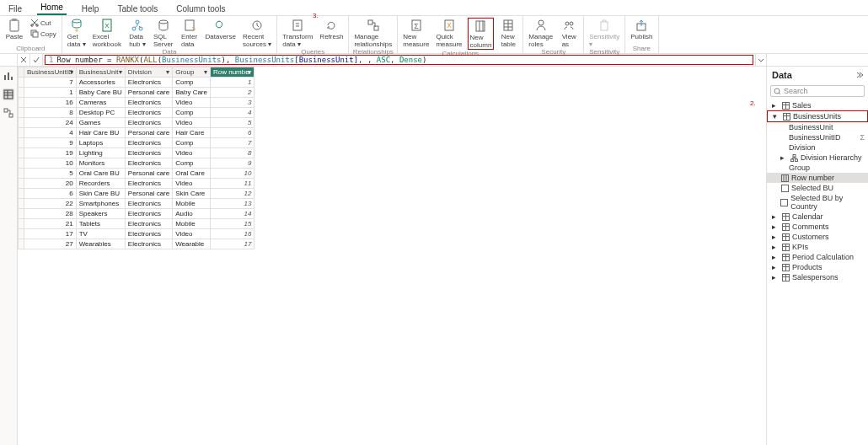  Describe the element at coordinates (148, 93) in the screenshot. I see `cell-division: Personal care` at that location.